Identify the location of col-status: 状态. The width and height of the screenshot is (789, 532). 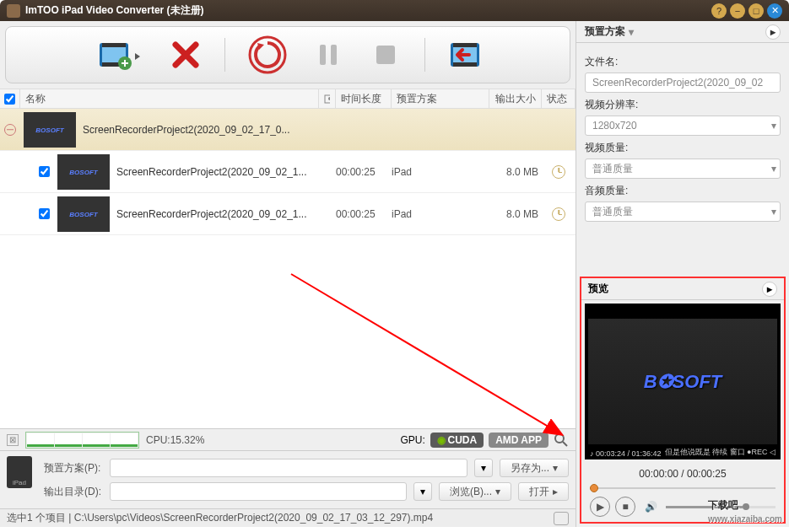
(559, 99).